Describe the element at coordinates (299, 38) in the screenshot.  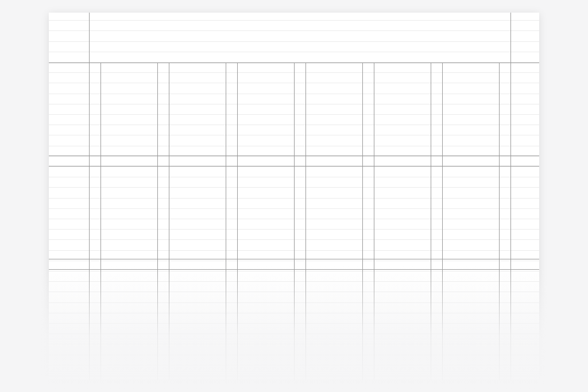
I see `title-band` at that location.